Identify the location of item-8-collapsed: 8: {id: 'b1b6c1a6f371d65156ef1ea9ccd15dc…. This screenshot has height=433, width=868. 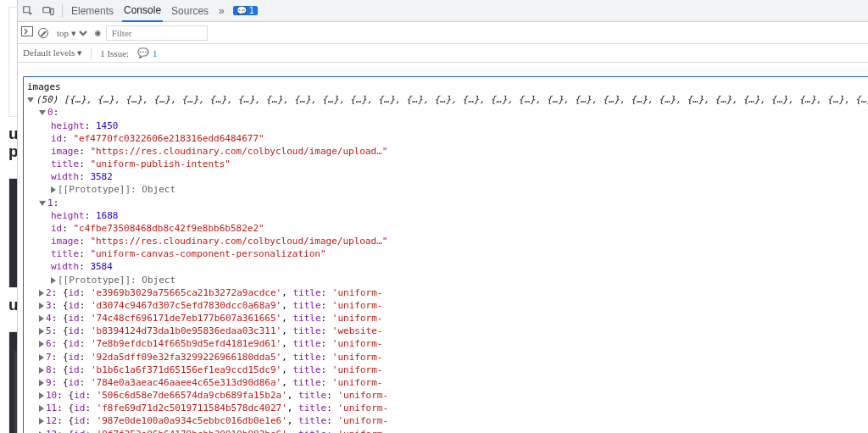
(448, 369).